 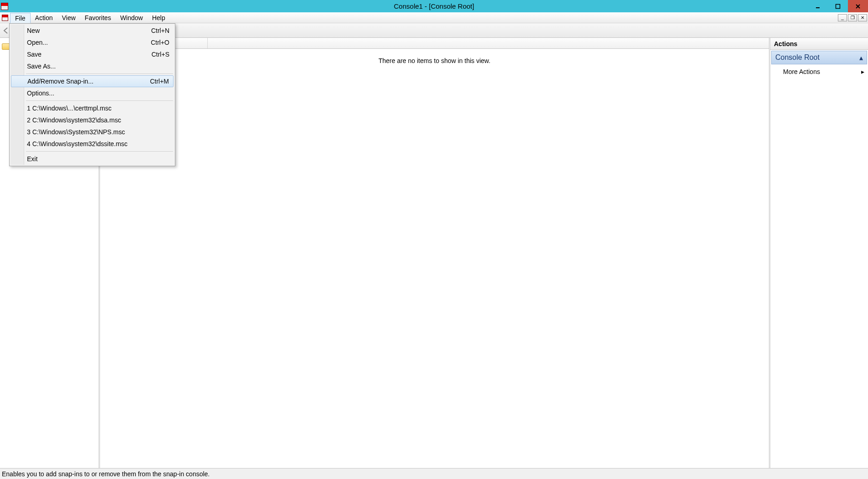 I want to click on file-add-remove-snapin: Add/Remove Snap-in... Ctrl+M, so click(x=92, y=81).